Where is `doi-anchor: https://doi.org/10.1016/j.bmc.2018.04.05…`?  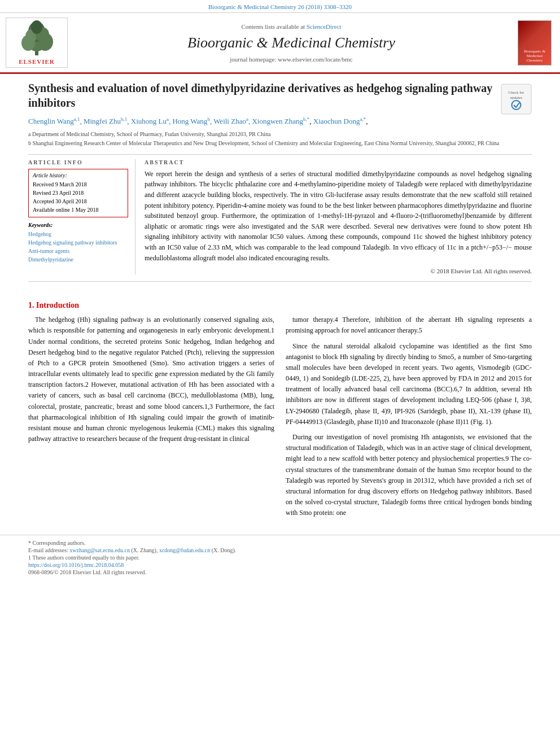 doi-anchor: https://doi.org/10.1016/j.bmc.2018.04.05… is located at coordinates (76, 565).